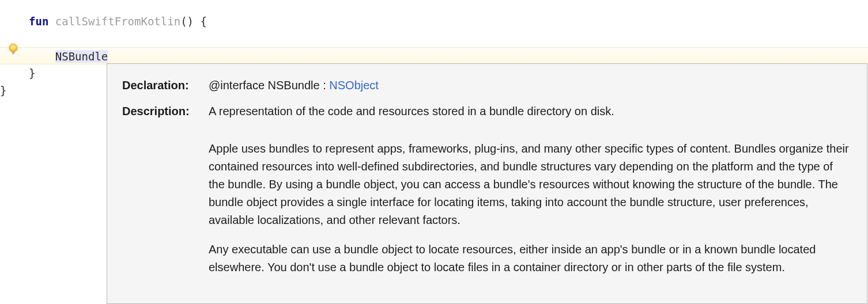 The width and height of the screenshot is (868, 304). I want to click on intention-bulb-icon, so click(13, 49).